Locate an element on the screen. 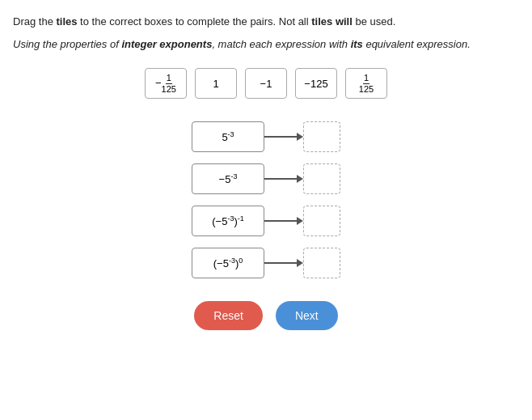  tile-1: 1 is located at coordinates (216, 83).